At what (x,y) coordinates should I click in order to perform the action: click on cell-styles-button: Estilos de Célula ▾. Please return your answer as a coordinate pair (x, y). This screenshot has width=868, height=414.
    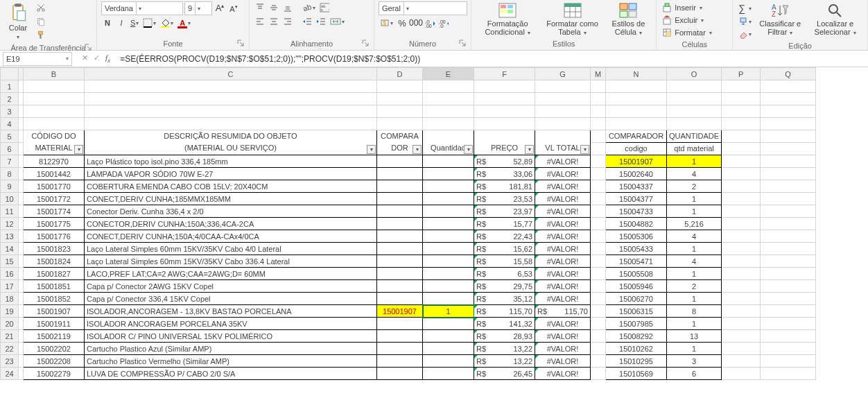
    Looking at the image, I should click on (629, 19).